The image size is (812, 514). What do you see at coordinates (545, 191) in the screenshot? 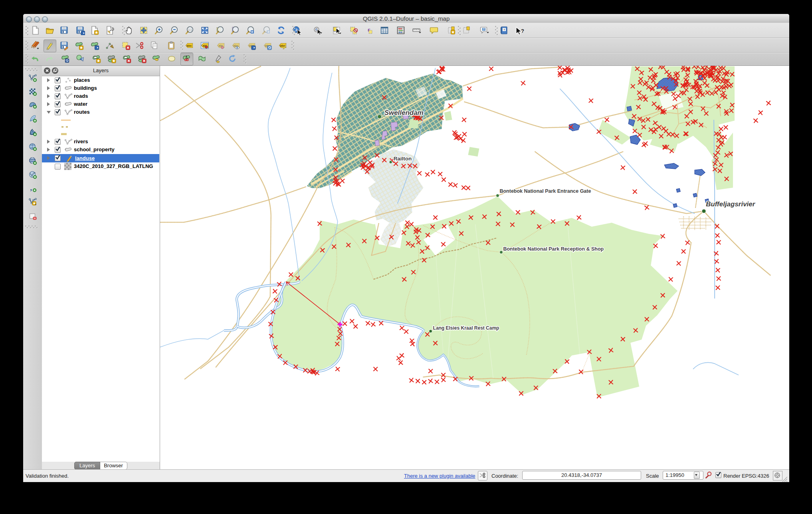
I see `svg-text:Bontebok National Park Entranc: Bontebok National Park Entrance Gate` at bounding box center [545, 191].